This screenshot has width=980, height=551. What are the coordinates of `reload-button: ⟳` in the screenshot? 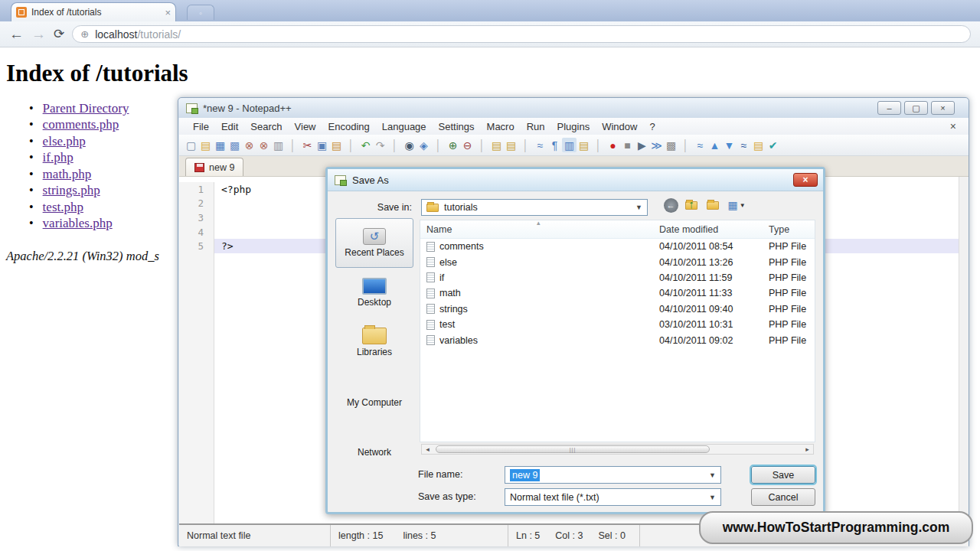 It's located at (59, 34).